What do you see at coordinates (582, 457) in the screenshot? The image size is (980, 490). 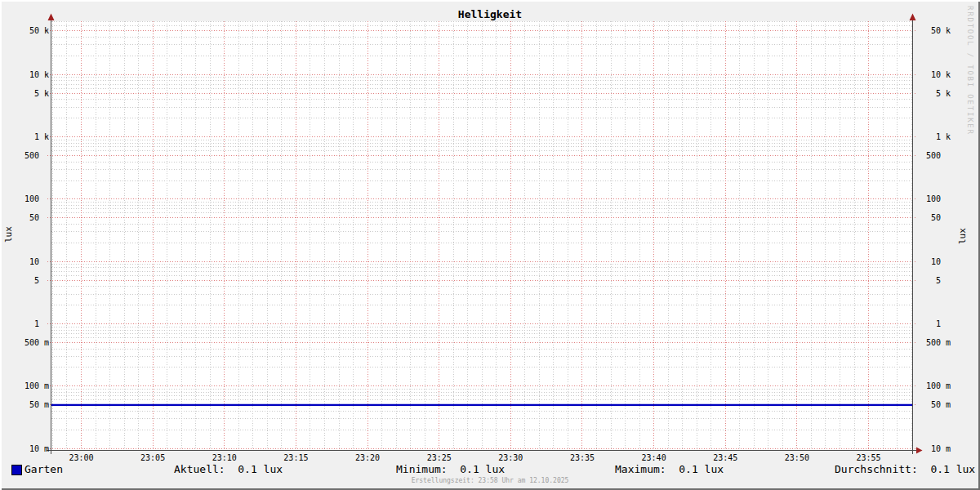 I see `x-tick-label: 23:35` at bounding box center [582, 457].